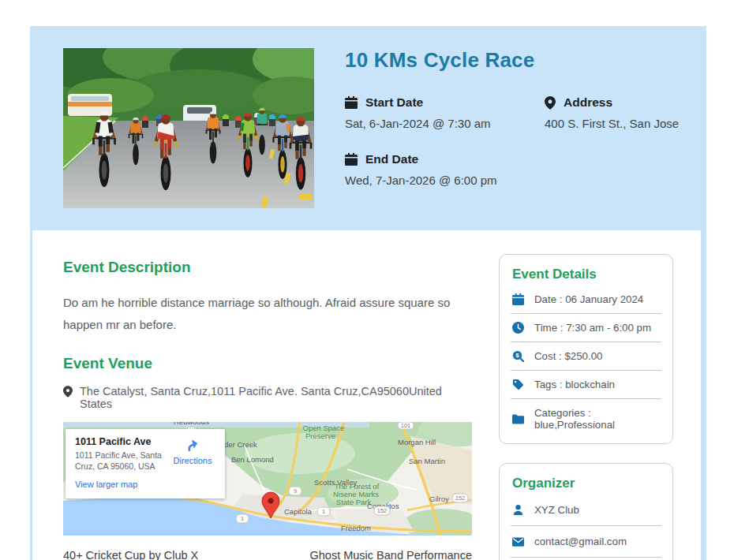 The image size is (734, 560). Describe the element at coordinates (320, 435) in the screenshot. I see `map-label-preserve: Preserve` at that location.